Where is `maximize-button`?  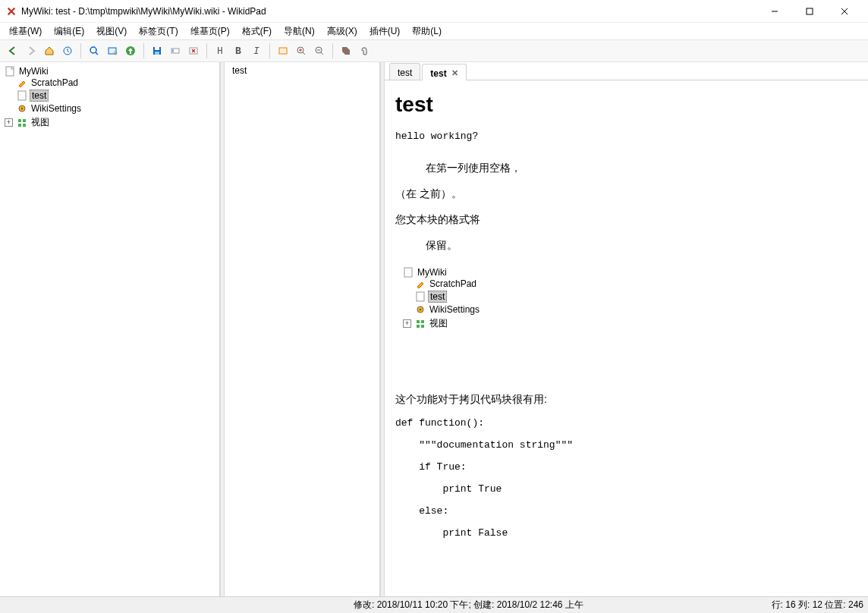 maximize-button is located at coordinates (810, 11).